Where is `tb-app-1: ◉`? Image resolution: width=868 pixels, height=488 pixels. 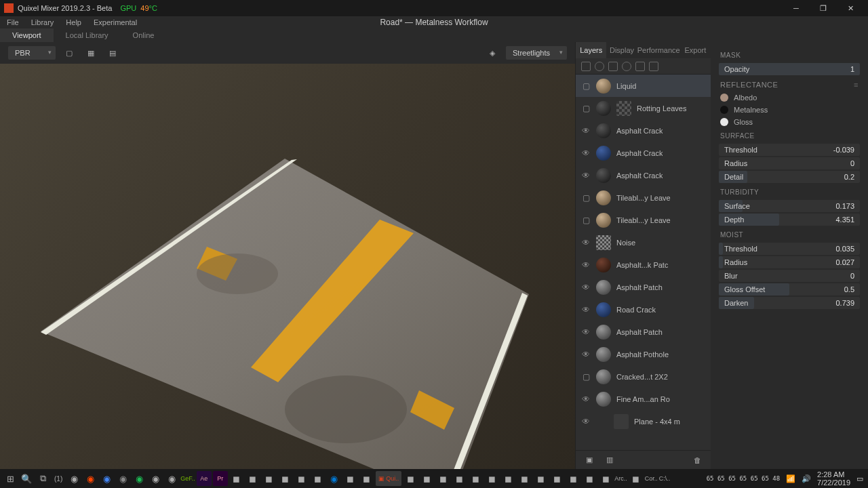
tb-app-1: ◉ is located at coordinates (74, 479).